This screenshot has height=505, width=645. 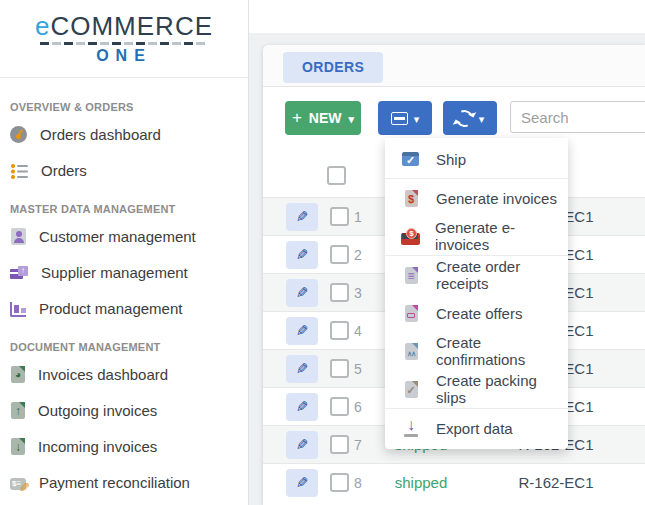 I want to click on receipts-icon, so click(x=412, y=276).